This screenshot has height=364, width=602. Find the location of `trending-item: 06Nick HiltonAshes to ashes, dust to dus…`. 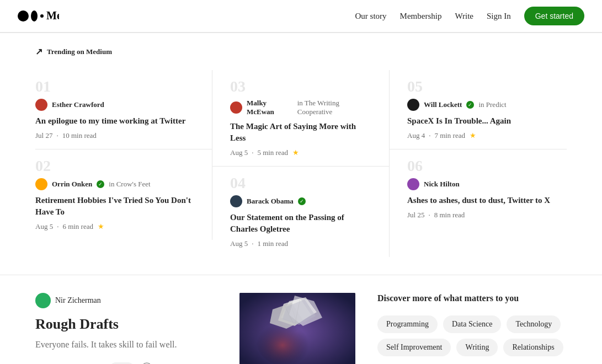

trending-item: 06Nick HiltonAshes to ashes, dust to dus… is located at coordinates (478, 189).